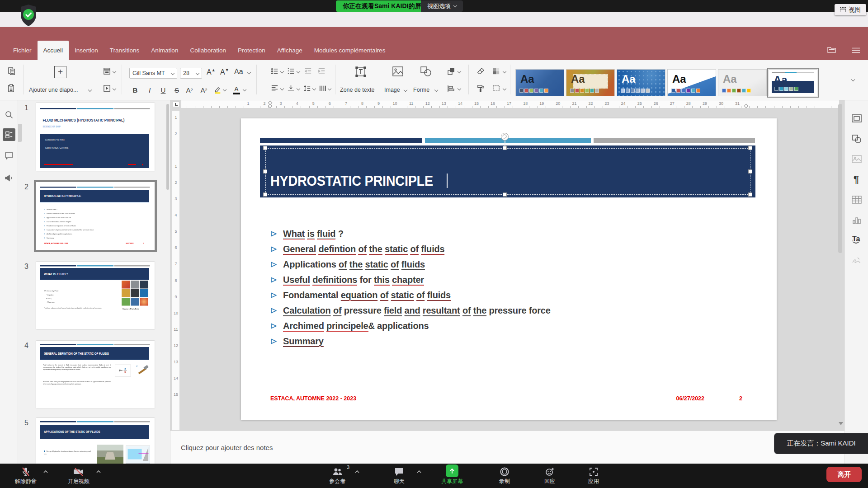 This screenshot has height=488, width=868. What do you see at coordinates (841, 424) in the screenshot?
I see `scroll-down-icon` at bounding box center [841, 424].